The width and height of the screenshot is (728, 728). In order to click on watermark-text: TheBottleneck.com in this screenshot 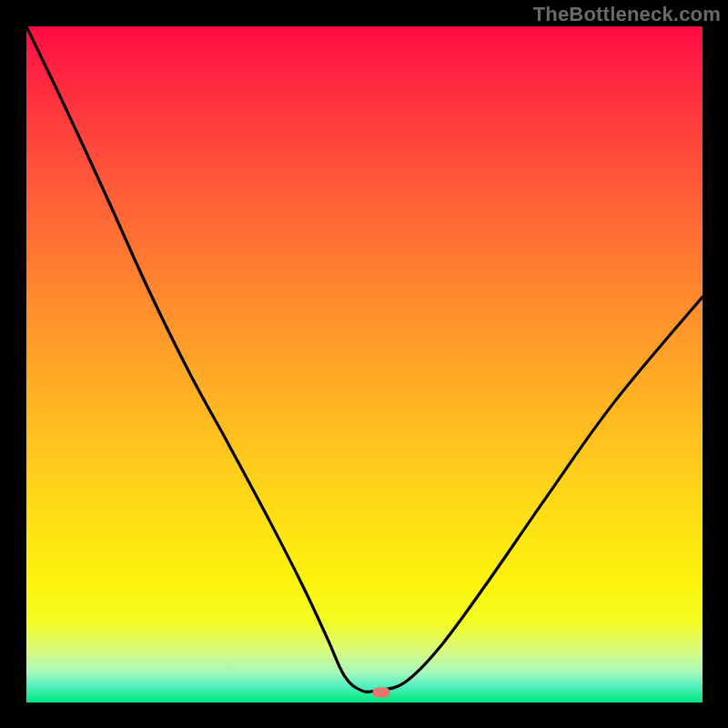, I will do `click(627, 15)`.